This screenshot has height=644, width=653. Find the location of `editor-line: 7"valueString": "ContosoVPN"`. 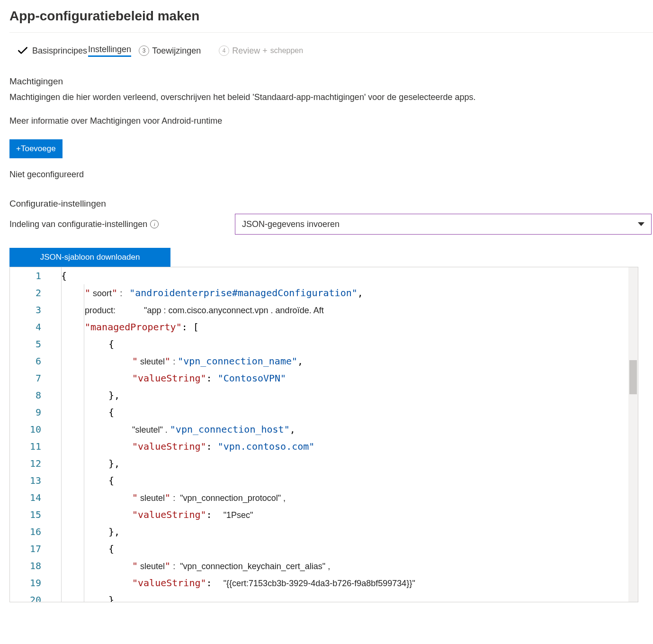

editor-line: 7"valueString": "ContosoVPN" is located at coordinates (324, 378).